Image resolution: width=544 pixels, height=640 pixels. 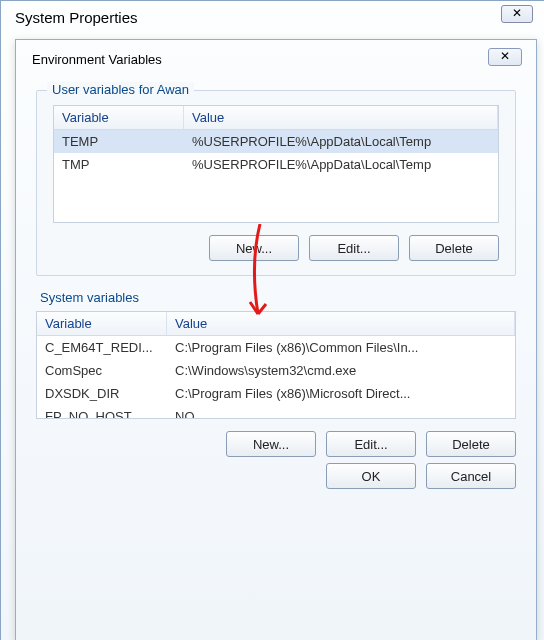 What do you see at coordinates (341, 324) in the screenshot?
I see `system-header-value: Value` at bounding box center [341, 324].